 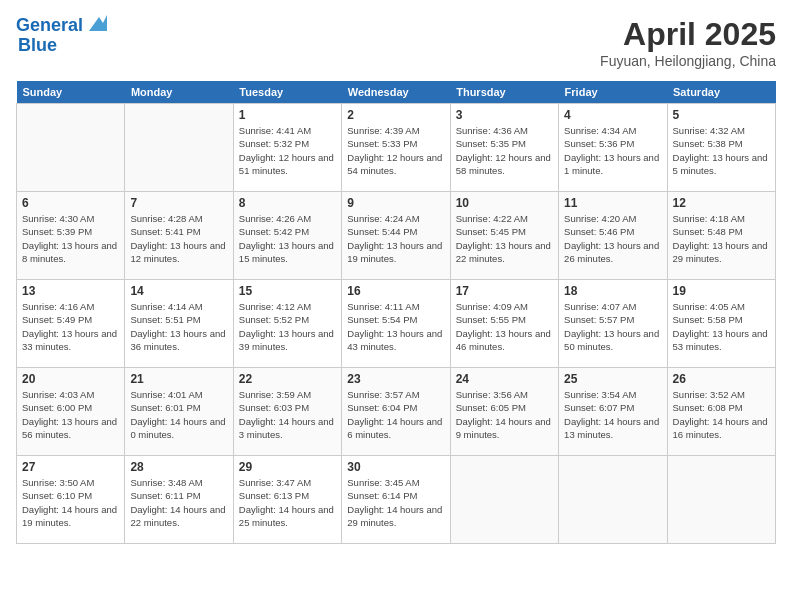 What do you see at coordinates (178, 291) in the screenshot?
I see `day-number: 14` at bounding box center [178, 291].